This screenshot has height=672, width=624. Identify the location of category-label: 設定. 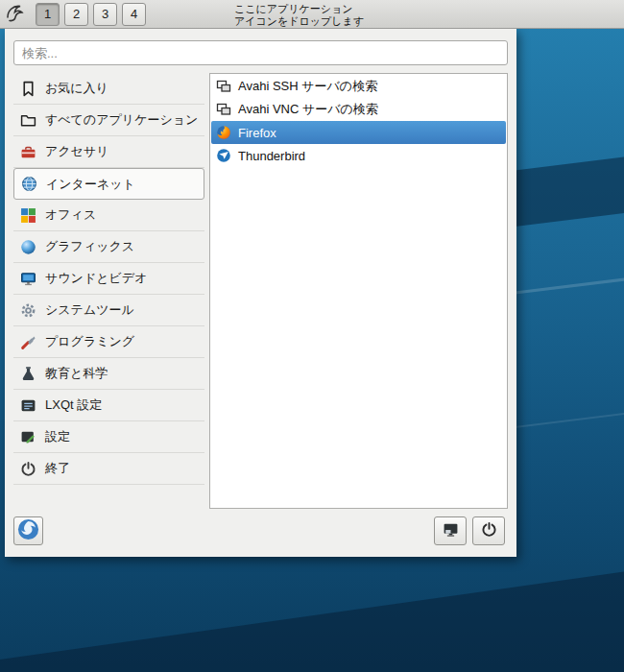
(58, 437).